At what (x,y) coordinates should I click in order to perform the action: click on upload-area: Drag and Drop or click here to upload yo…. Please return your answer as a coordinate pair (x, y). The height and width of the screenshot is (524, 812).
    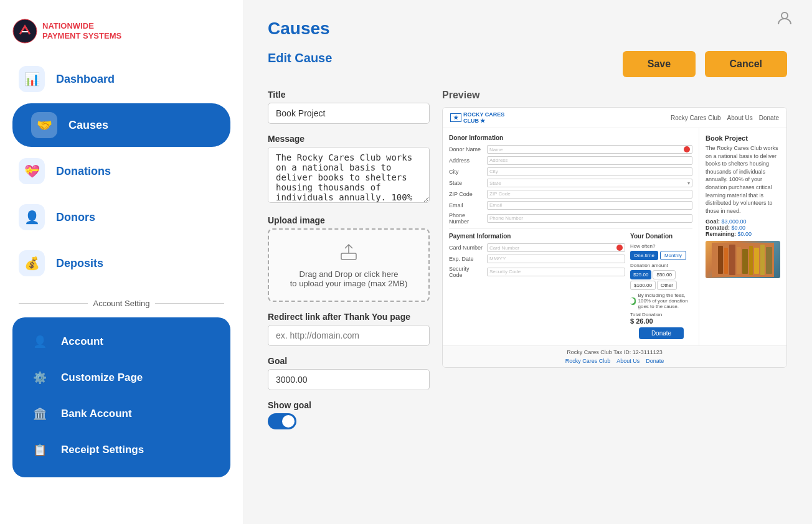
    Looking at the image, I should click on (349, 265).